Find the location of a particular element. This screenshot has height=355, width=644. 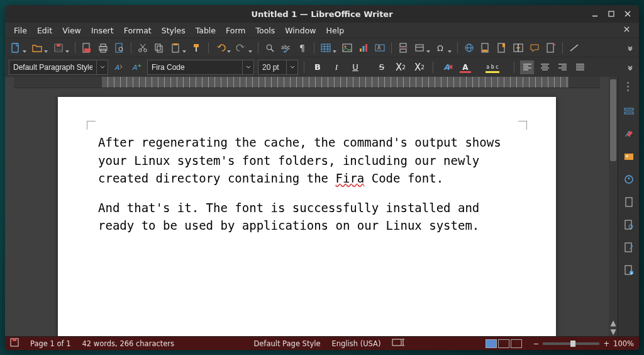

status-page: Page 1 of 1 is located at coordinates (50, 344).